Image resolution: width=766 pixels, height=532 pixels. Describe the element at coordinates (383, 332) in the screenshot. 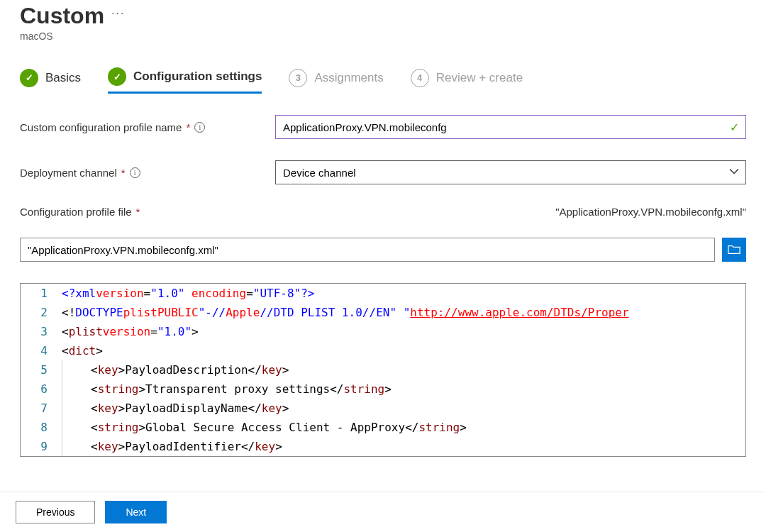

I see `code-line: 3<plist version="1.0">` at that location.